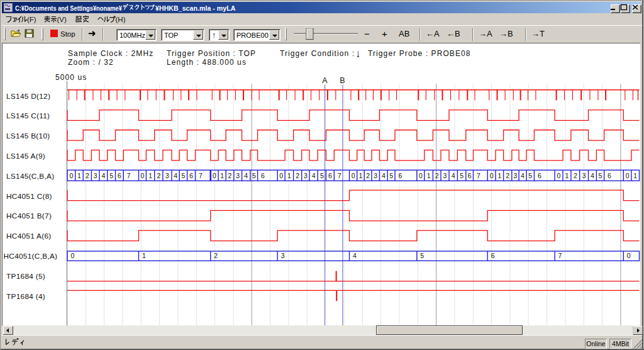 This screenshot has height=350, width=644. What do you see at coordinates (71, 77) in the screenshot?
I see `svg-text: 5000 us` at bounding box center [71, 77].